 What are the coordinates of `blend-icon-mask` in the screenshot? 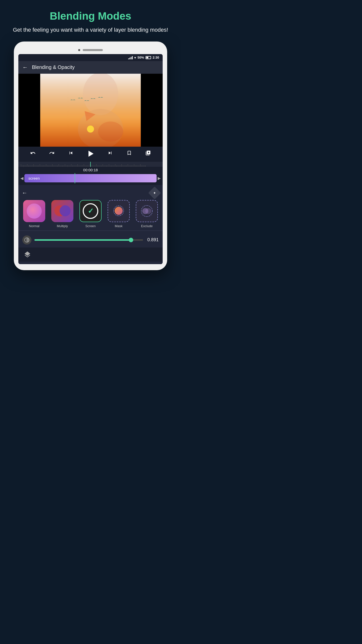 It's located at (119, 211).